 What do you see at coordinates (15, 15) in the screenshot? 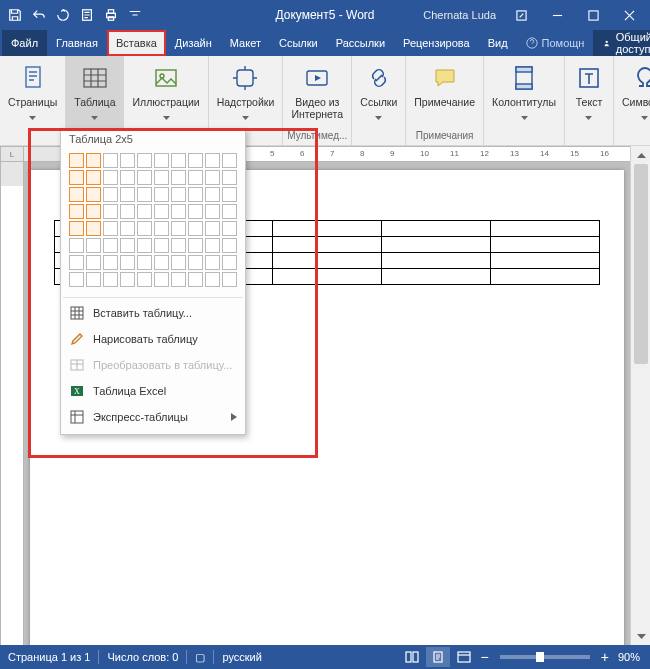
I see `save-icon` at bounding box center [15, 15].